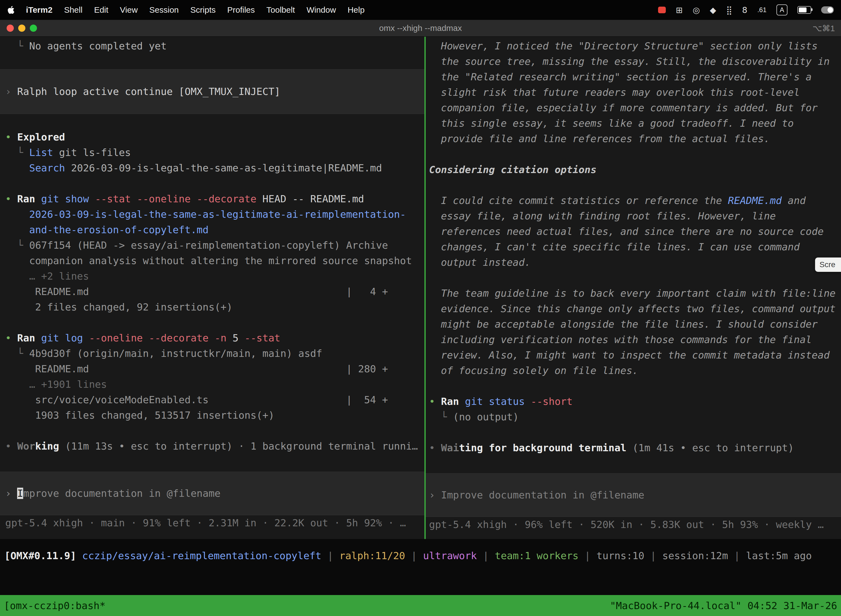  What do you see at coordinates (212, 338) in the screenshot?
I see `ran-git-log-line: • Ran git log --oneline --decorate -n 5 …` at bounding box center [212, 338].